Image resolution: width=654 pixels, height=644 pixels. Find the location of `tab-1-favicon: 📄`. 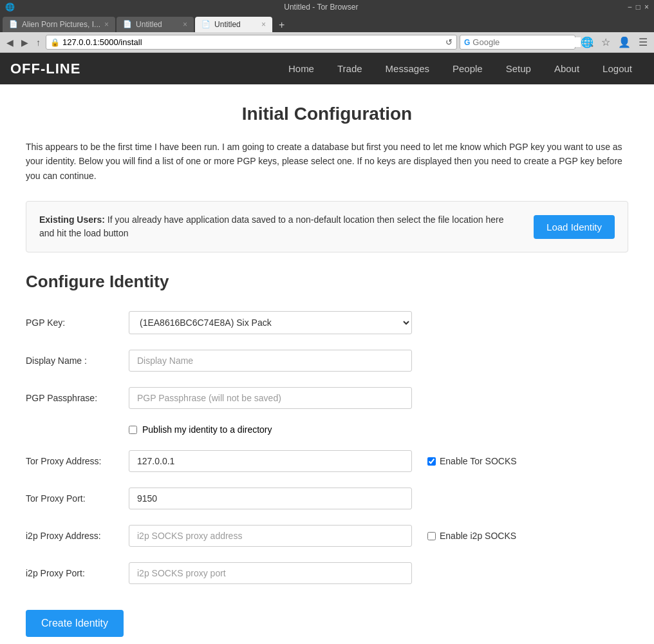

tab-1-favicon: 📄 is located at coordinates (14, 24).